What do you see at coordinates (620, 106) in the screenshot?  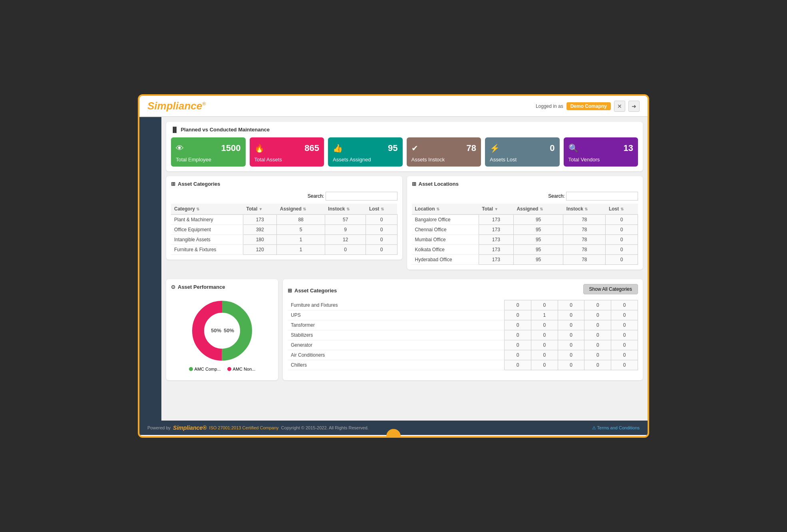 I see `close-button: ✕` at bounding box center [620, 106].